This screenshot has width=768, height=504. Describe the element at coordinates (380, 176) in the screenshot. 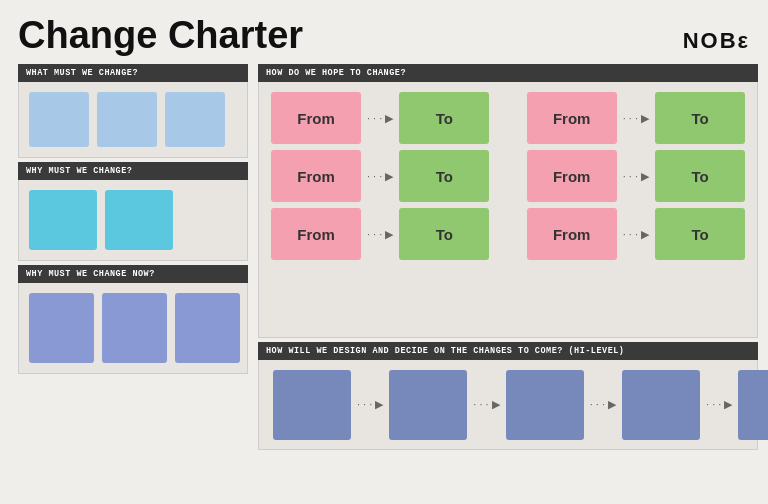

I see `arrow-2-1: · · · ▶` at that location.